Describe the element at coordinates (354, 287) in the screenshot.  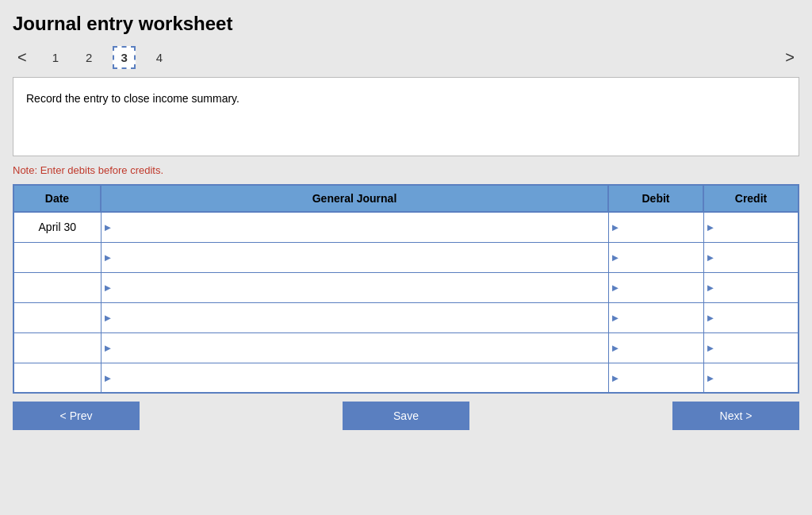
I see `gj-cell-3: ►` at that location.